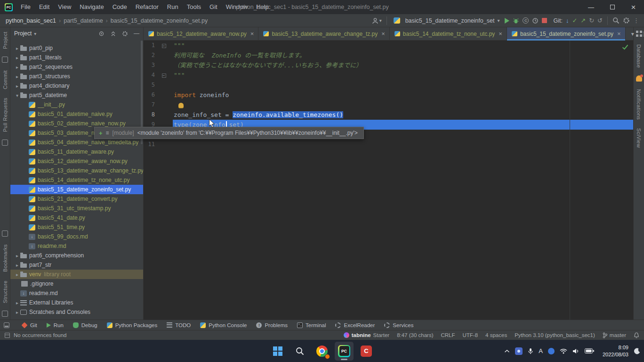 Image resolution: width=644 pixels, height=362 pixels. Describe the element at coordinates (223, 325) in the screenshot. I see `toolwindow-button-python-console: Python Console` at that location.